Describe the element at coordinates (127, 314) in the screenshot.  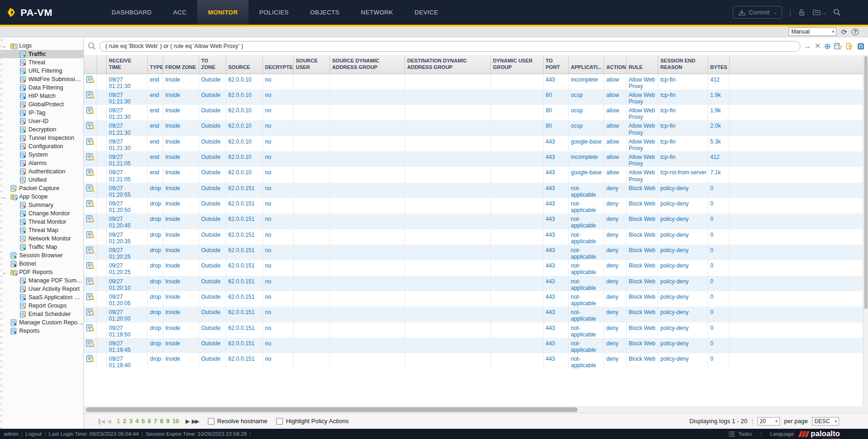
I see `cell-receive-time: 09/27 01:20:00` at that location.